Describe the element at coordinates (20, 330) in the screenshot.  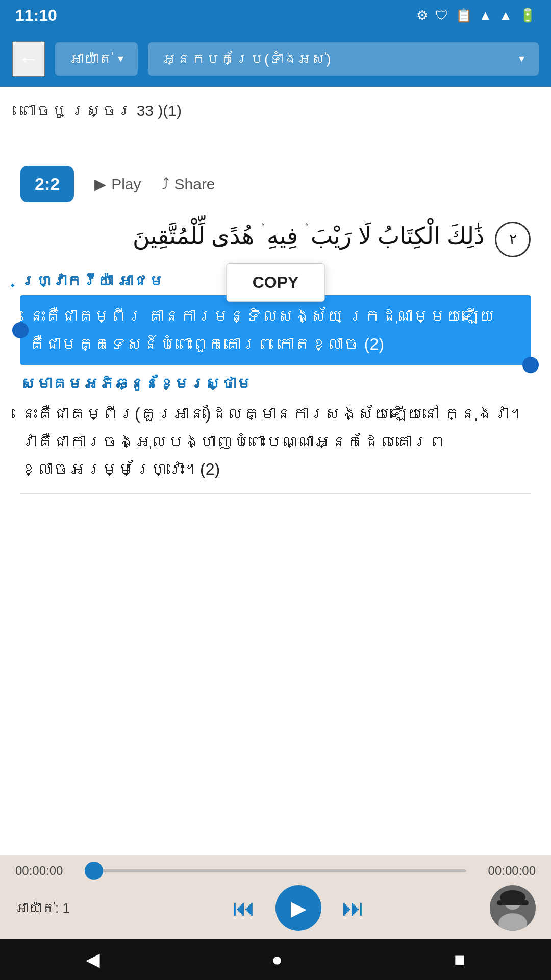
I see `selection-handle-left` at that location.